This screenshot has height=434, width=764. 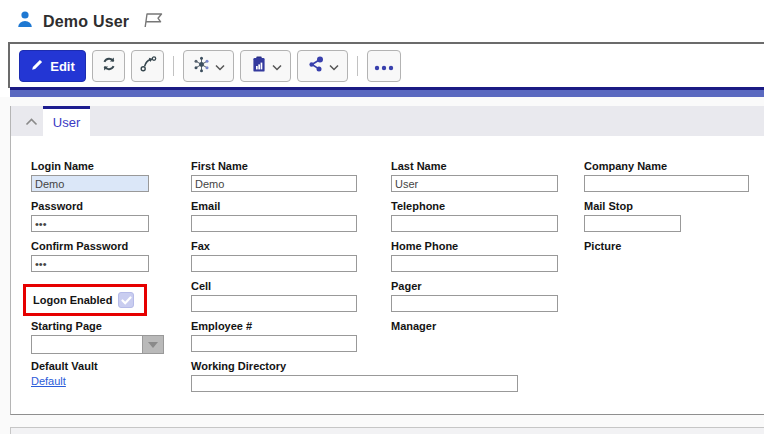 What do you see at coordinates (387, 92) in the screenshot?
I see `accent-bar` at bounding box center [387, 92].